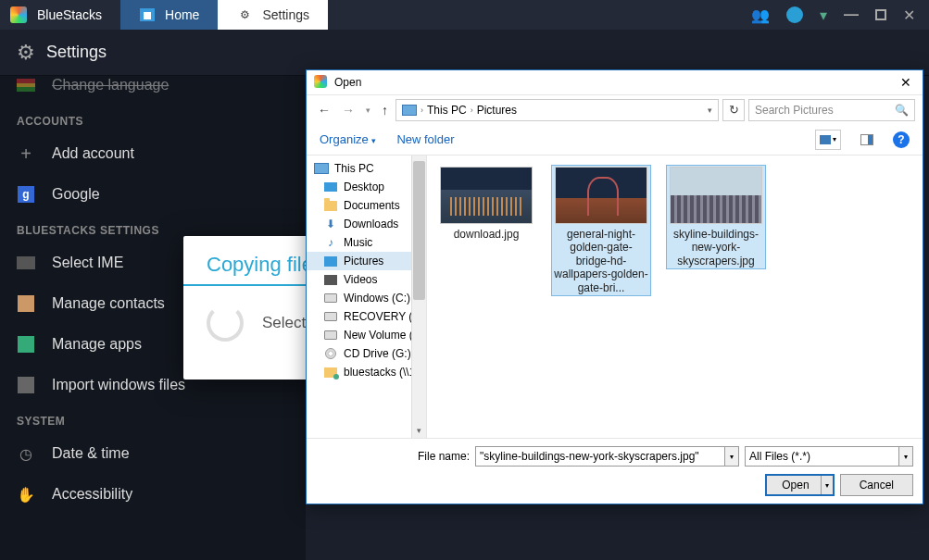 The width and height of the screenshot is (929, 560). Describe the element at coordinates (367, 168) in the screenshot. I see `tree-this-pc: This PC` at that location.